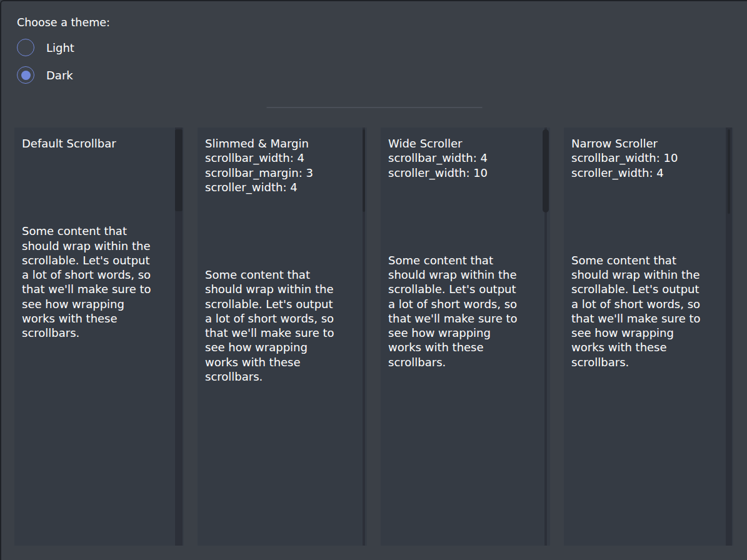 The height and width of the screenshot is (560, 747). What do you see at coordinates (99, 144) in the screenshot?
I see `panel-title: Default Scrollbar` at bounding box center [99, 144].